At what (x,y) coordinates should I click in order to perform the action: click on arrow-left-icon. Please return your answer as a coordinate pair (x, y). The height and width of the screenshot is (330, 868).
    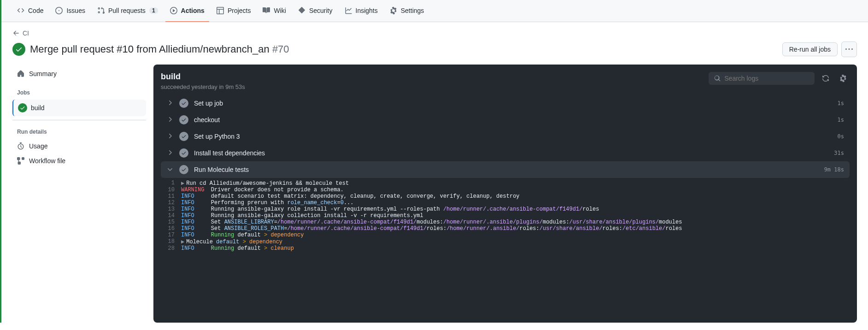
    Looking at the image, I should click on (16, 33).